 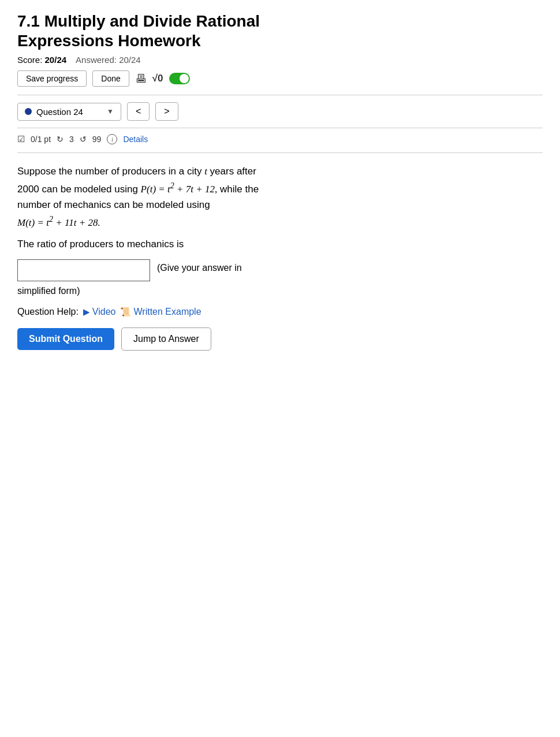 What do you see at coordinates (112, 139) in the screenshot?
I see `info-icon: i` at bounding box center [112, 139].